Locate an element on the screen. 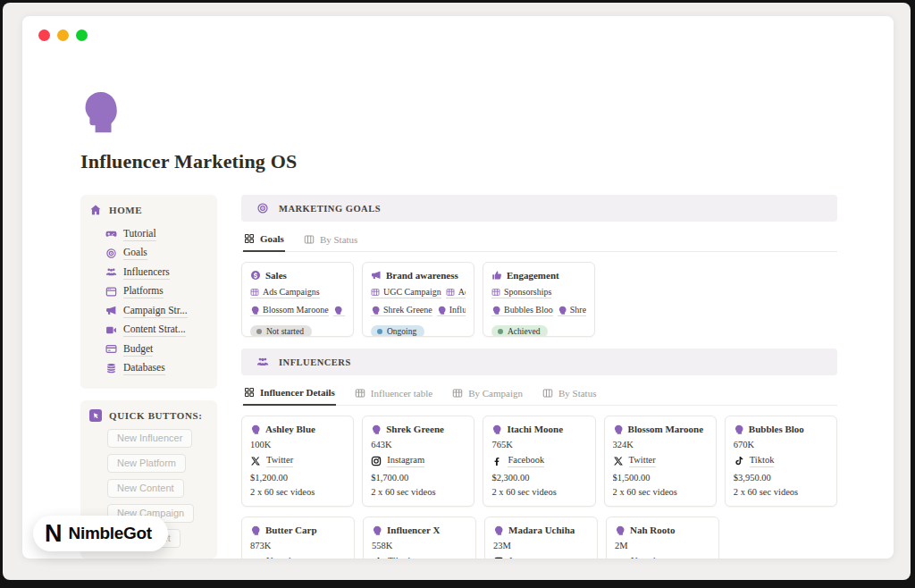 Image resolution: width=915 pixels, height=588 pixels. tiktok-icon is located at coordinates (377, 558).